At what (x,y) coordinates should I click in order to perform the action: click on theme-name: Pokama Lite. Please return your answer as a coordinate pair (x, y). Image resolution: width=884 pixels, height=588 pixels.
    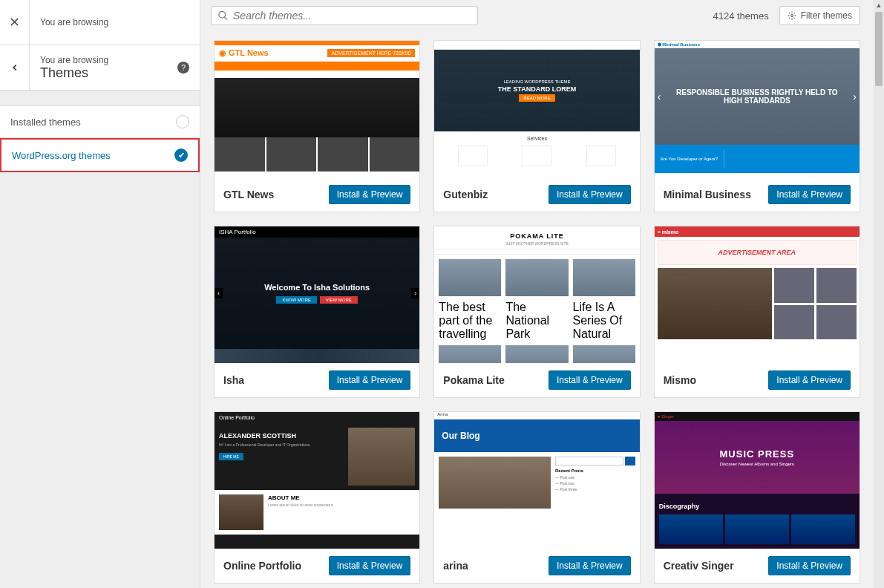
    Looking at the image, I should click on (474, 380).